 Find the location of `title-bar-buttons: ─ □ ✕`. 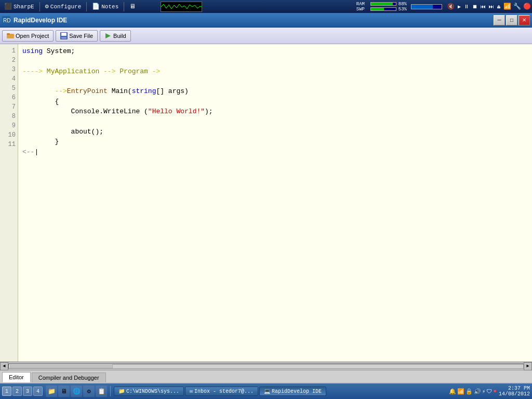

title-bar-buttons: ─ □ ✕ is located at coordinates (512, 20).